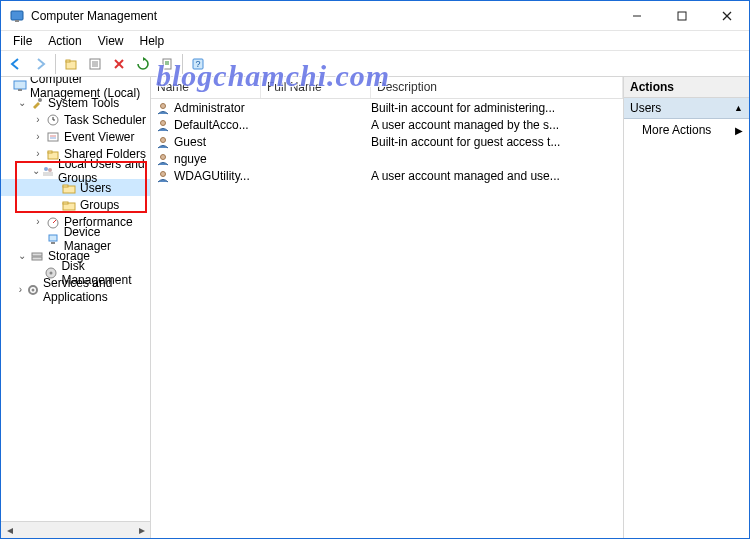 This screenshot has height=539, width=750. I want to click on list-header: Name Full Name Description, so click(387, 88).